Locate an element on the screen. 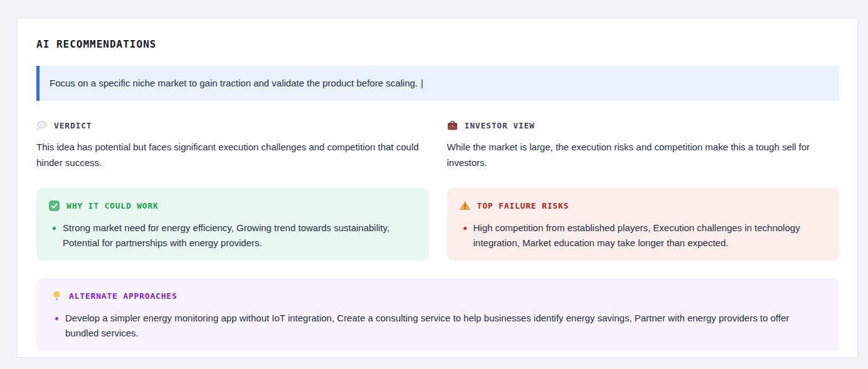  alternate-approaches-item-text: Develop a simpler energy monitoring app … is located at coordinates (445, 326).